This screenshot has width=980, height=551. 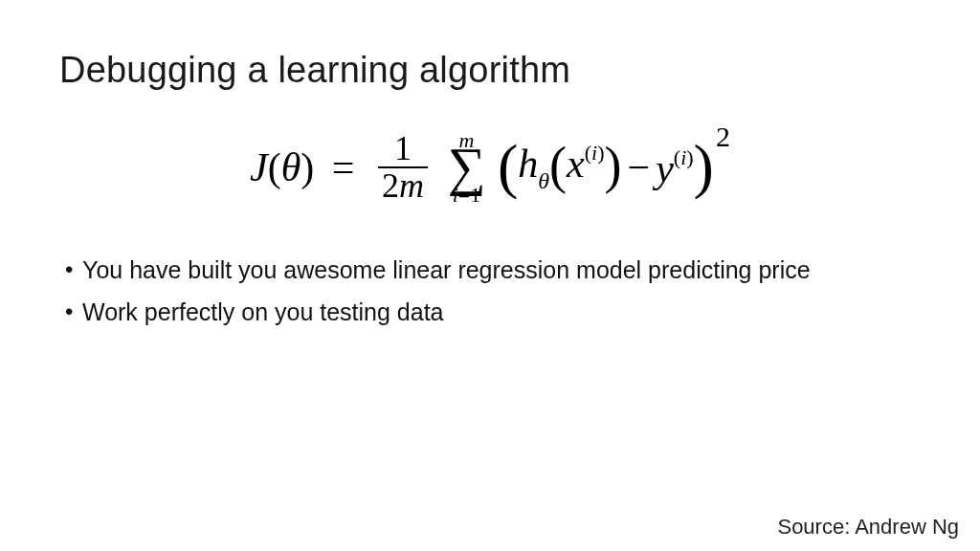 What do you see at coordinates (544, 181) in the screenshot?
I see `h-subscript: θ` at bounding box center [544, 181].